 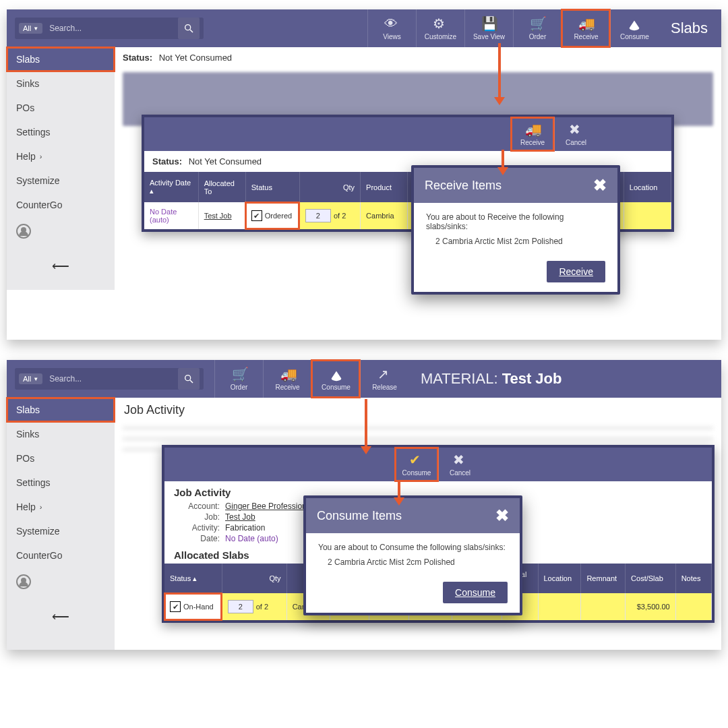 What do you see at coordinates (576, 272) in the screenshot?
I see `modal-receive-button: Receive` at bounding box center [576, 272].